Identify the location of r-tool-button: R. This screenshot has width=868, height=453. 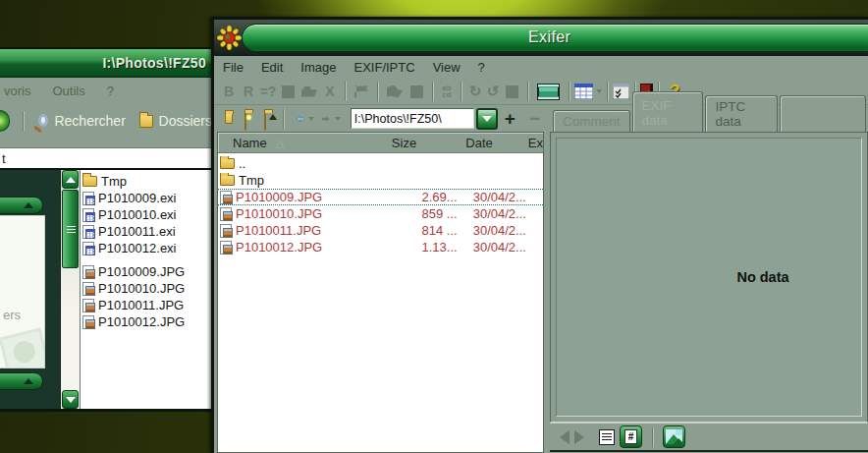
(248, 91).